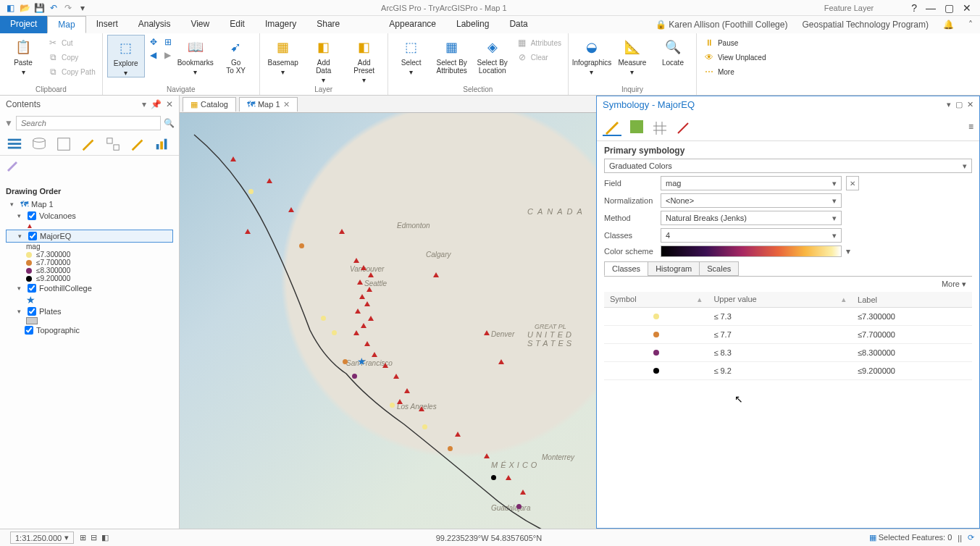 The height and width of the screenshot is (546, 980). I want to click on norm-dropdown: <None>▾, so click(751, 201).